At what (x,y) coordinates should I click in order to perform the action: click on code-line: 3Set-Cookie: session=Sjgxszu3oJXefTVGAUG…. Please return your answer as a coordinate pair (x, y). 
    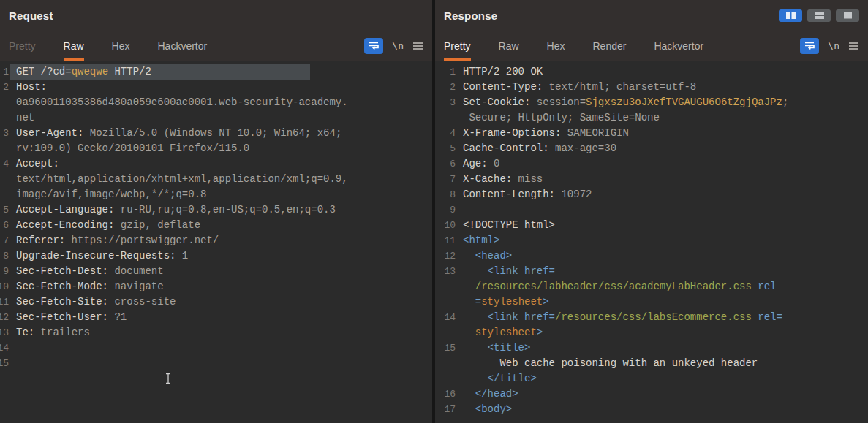
    Looking at the image, I should click on (652, 102).